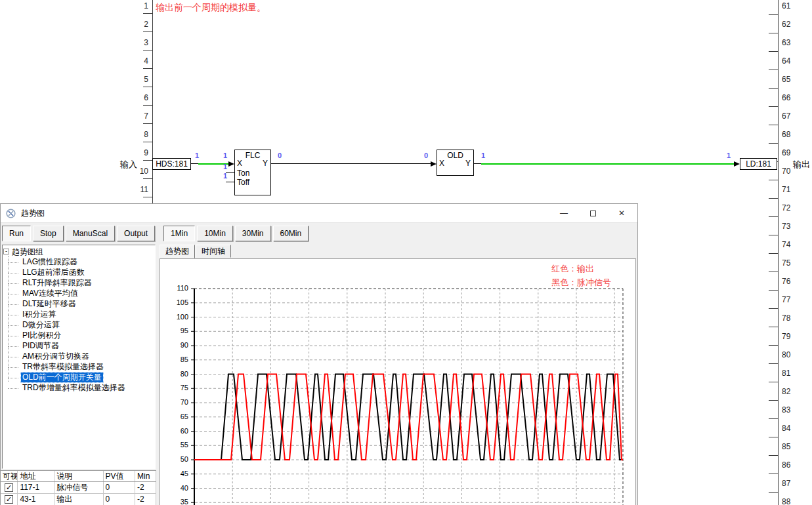  What do you see at coordinates (253, 233) in the screenshot?
I see `toolbar-button-30min: 30Min` at bounding box center [253, 233].